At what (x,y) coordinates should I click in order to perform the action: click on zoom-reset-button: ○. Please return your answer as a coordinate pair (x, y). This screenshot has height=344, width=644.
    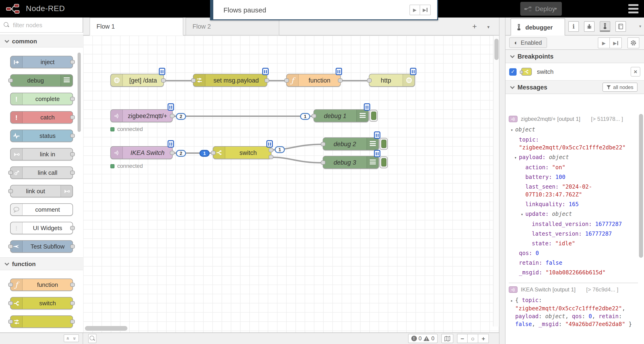
    Looking at the image, I should click on (473, 339).